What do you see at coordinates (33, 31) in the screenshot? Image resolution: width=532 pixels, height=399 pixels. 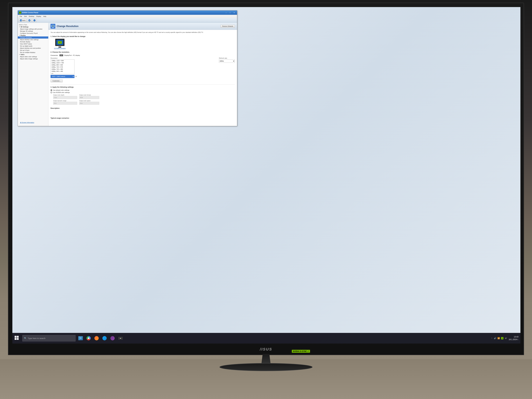 I see `sidebar-item-manage-3d: Manage 3D settings` at bounding box center [33, 31].